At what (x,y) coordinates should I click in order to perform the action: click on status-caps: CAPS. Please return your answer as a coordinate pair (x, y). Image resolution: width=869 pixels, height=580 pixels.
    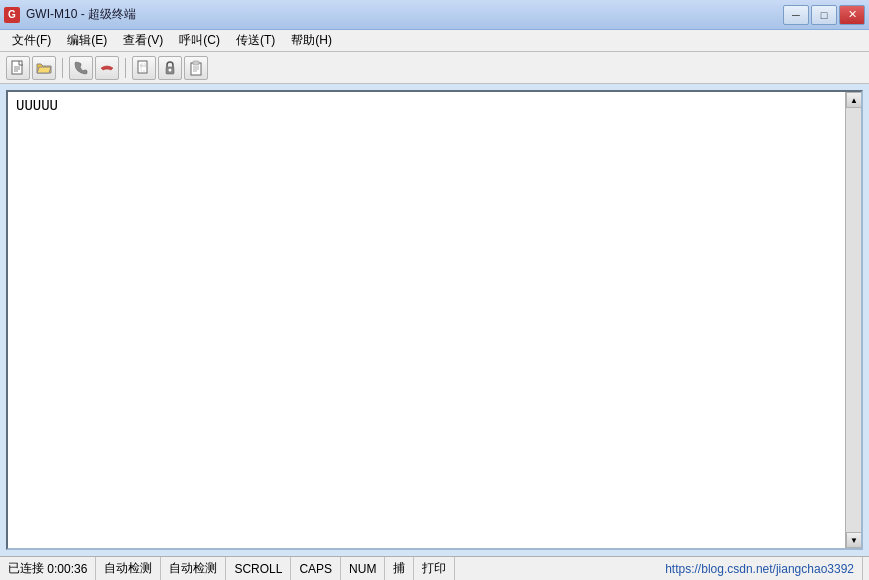
    Looking at the image, I should click on (316, 568).